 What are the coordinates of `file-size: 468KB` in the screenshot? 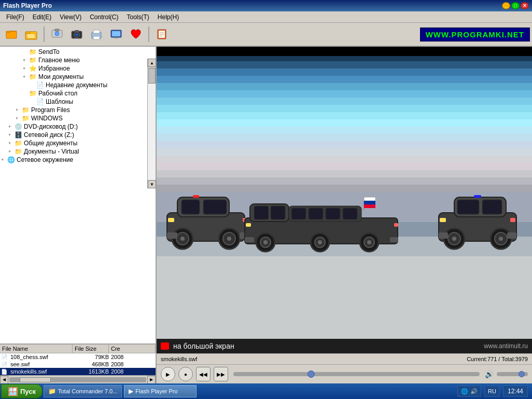 It's located at (93, 364).